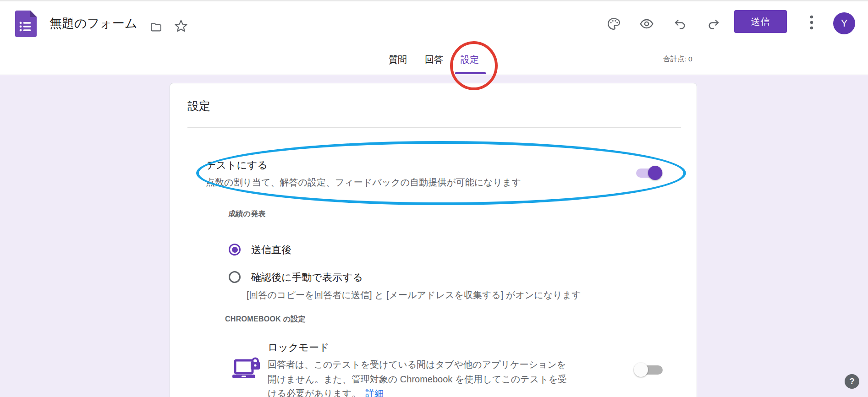  What do you see at coordinates (441, 173) in the screenshot?
I see `blue-ellipse-annotation` at bounding box center [441, 173].